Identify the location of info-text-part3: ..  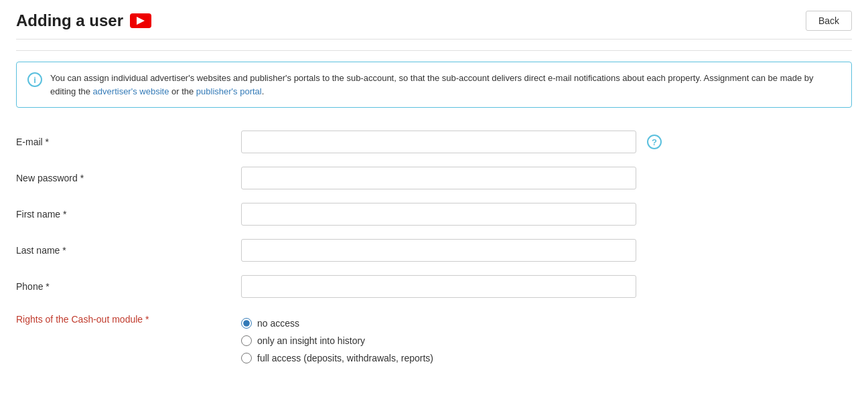
(263, 91).